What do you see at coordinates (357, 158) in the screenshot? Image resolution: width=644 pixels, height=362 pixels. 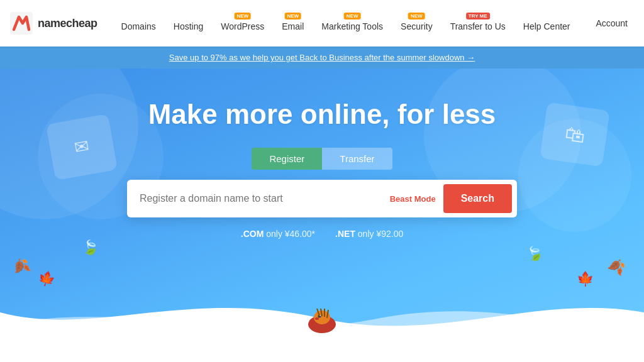 I see `tab-transfer: Transfer` at bounding box center [357, 158].